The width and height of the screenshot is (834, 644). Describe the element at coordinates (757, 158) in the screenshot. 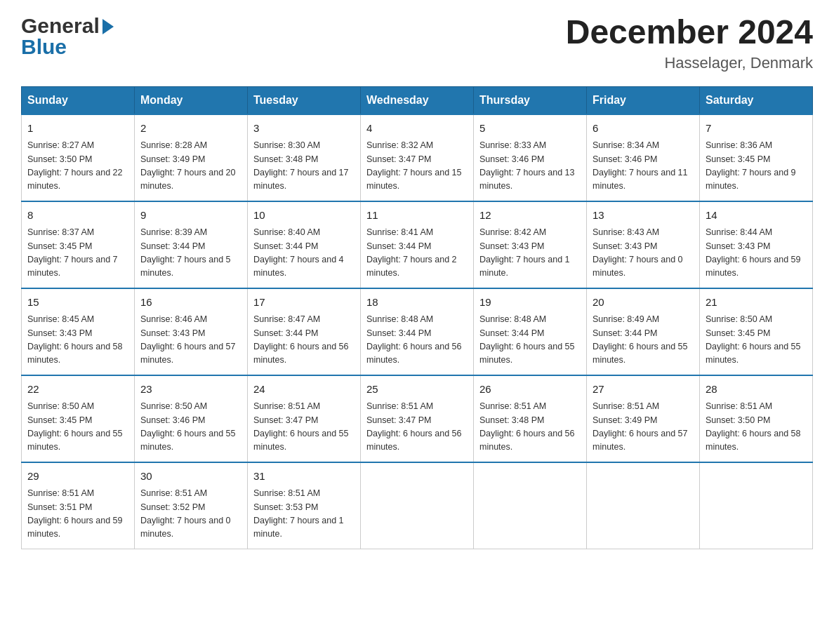

I see `calendar-cell: 7Sunrise: 8:36 AMSunset: 3:45 PMDaylight…` at that location.